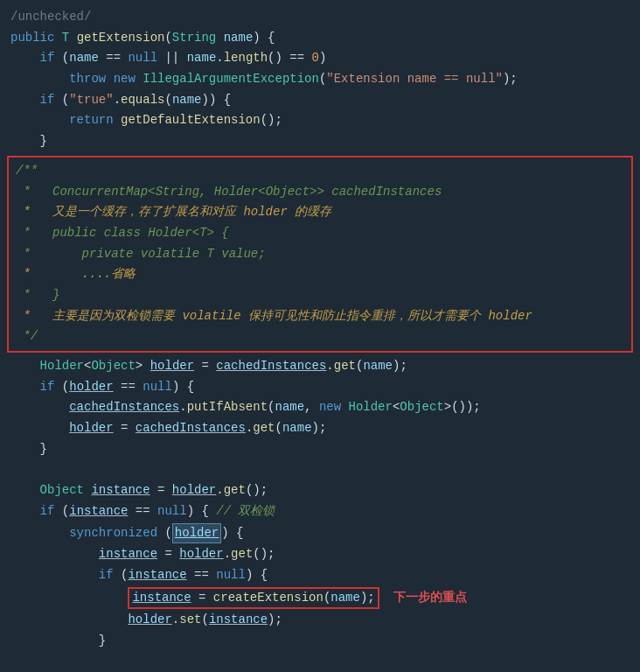 The width and height of the screenshot is (640, 672). I want to click on throw-keyword: throw, so click(91, 80).